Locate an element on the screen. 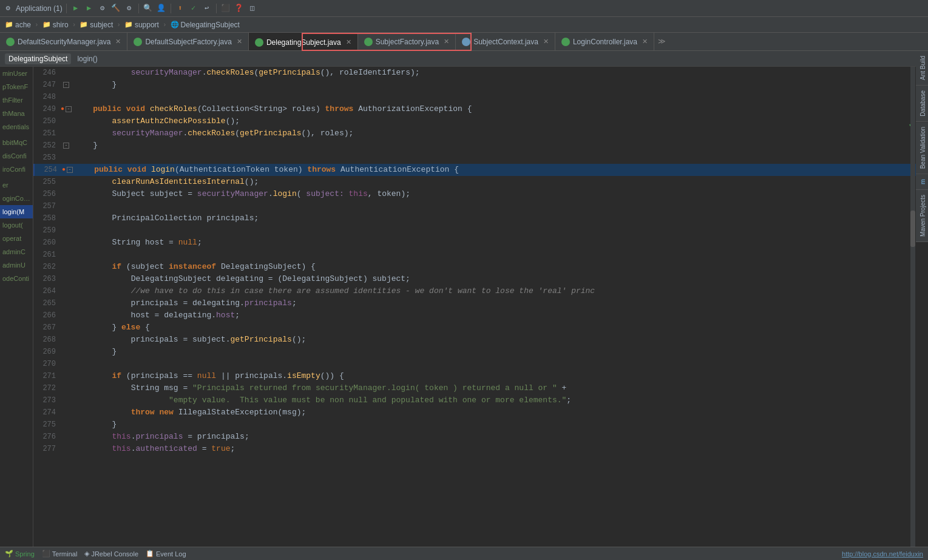 This screenshot has width=928, height=560. run-icon: ▶ is located at coordinates (76, 8).